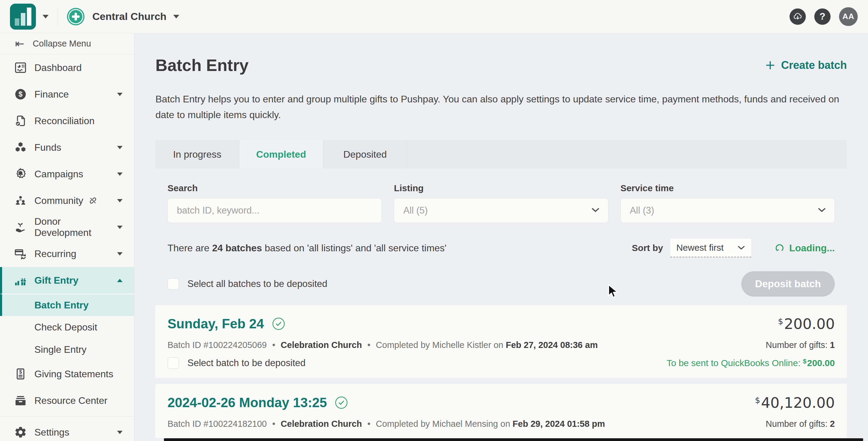 Image resolution: width=868 pixels, height=441 pixels. Describe the element at coordinates (798, 17) in the screenshot. I see `export-download-button` at that location.